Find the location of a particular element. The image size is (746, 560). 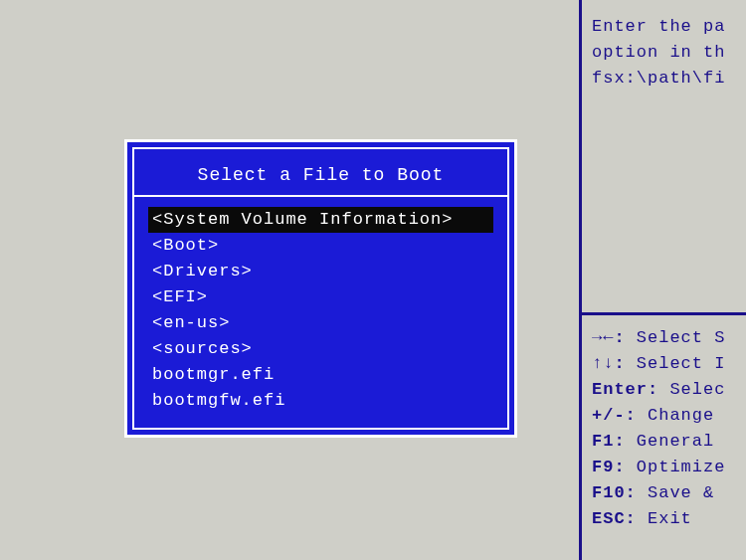

key-label: F10: is located at coordinates (615, 493).